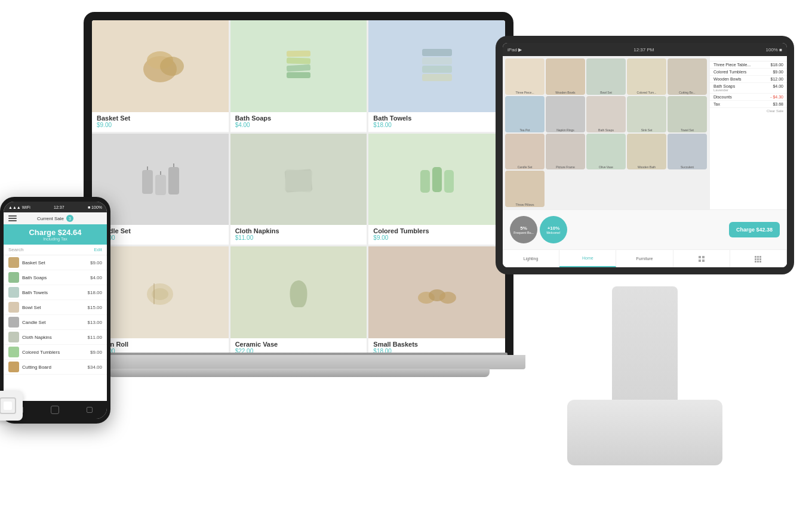 This screenshot has width=812, height=525. What do you see at coordinates (749, 88) in the screenshot?
I see `pos-cart-item: Bath SoapsLavender$4.00` at bounding box center [749, 88].